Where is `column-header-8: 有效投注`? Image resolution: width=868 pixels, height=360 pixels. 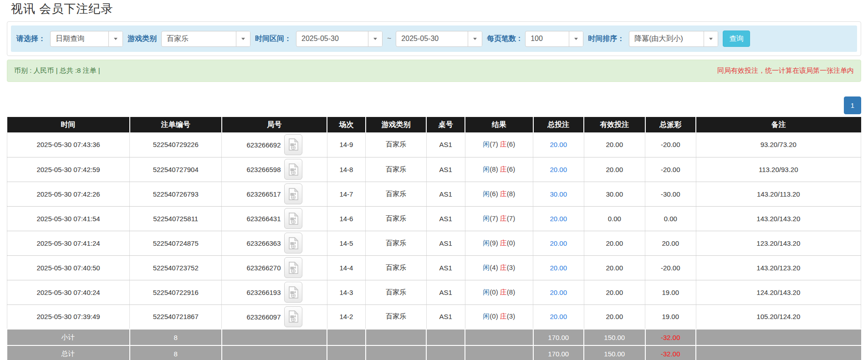
column-header-8: 有效投注 is located at coordinates (614, 125).